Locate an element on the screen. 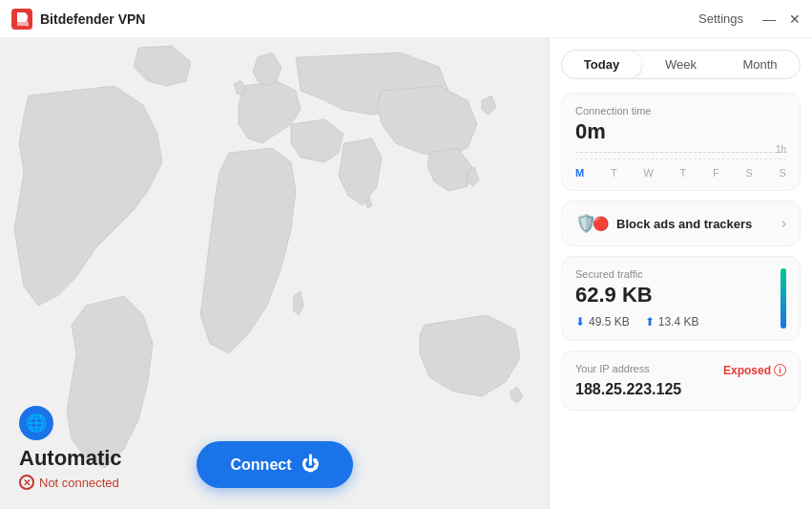  day-M: M is located at coordinates (580, 173).